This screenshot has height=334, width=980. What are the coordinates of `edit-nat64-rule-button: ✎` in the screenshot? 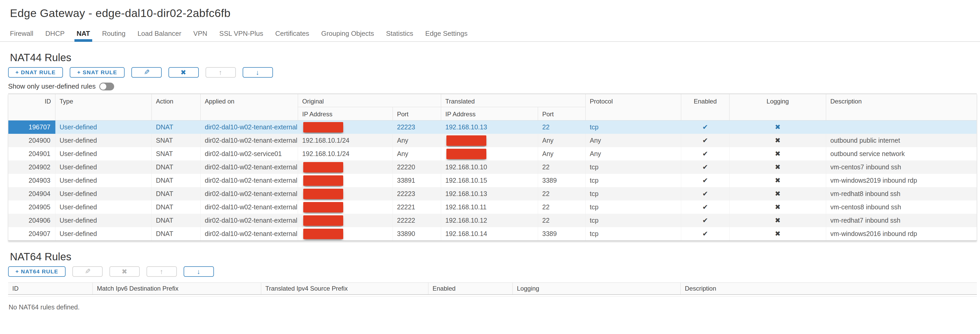 It's located at (88, 272).